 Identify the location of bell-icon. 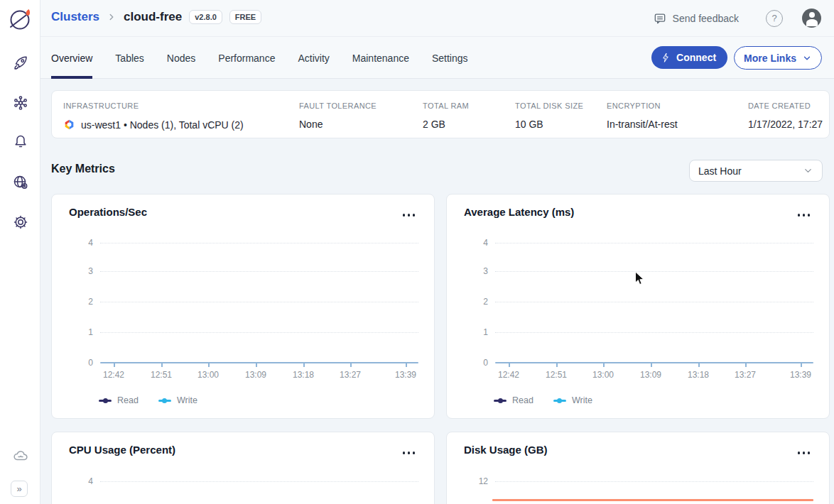
(21, 146).